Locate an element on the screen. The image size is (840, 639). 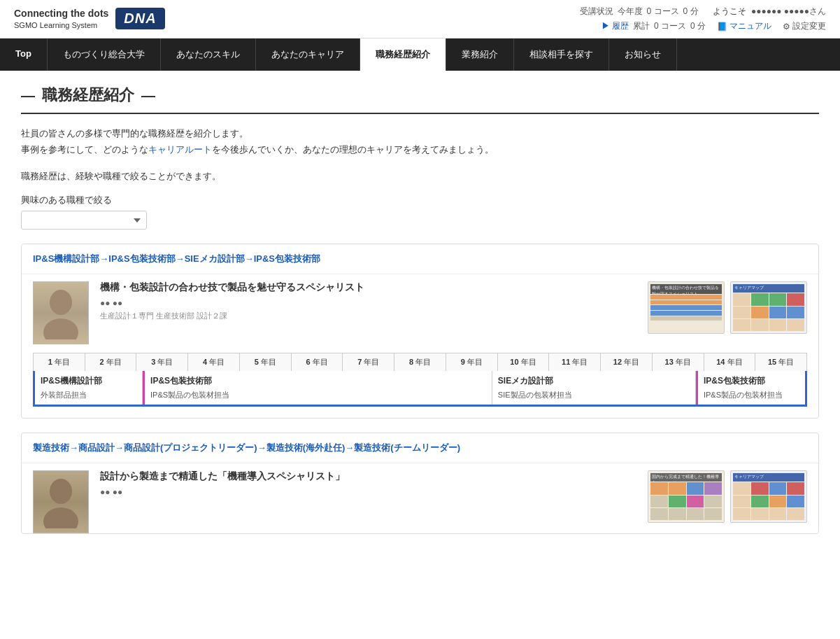
person-title-1: 機構・包装設計の合わせ技で製品を魅せ守るスペシャリスト is located at coordinates (368, 288).